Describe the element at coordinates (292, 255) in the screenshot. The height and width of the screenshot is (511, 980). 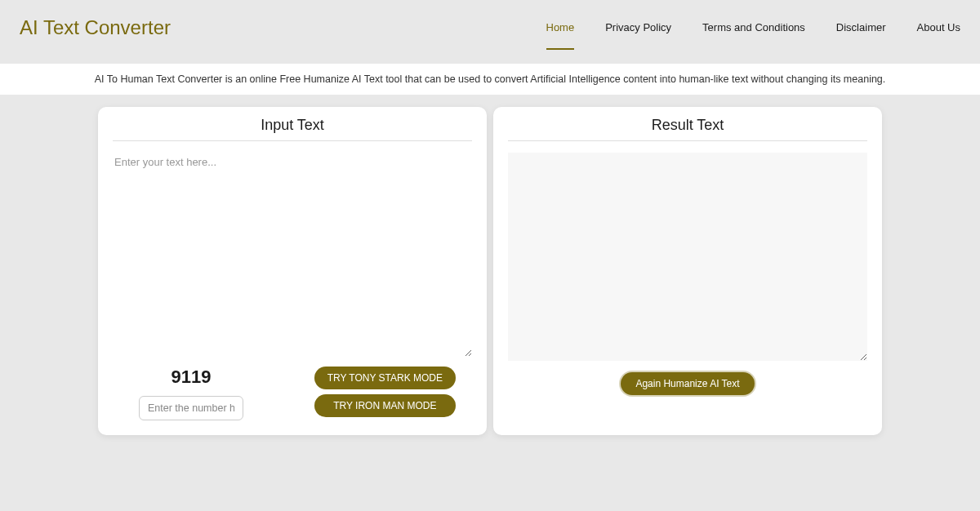
I see `input-textarea` at that location.